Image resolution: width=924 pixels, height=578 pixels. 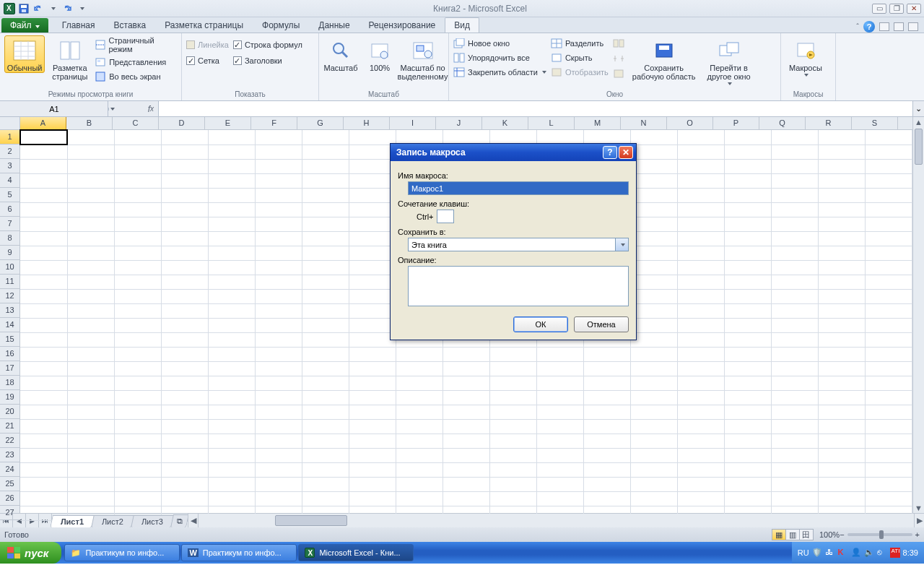 I want to click on workbook-minimize-button, so click(x=884, y=27).